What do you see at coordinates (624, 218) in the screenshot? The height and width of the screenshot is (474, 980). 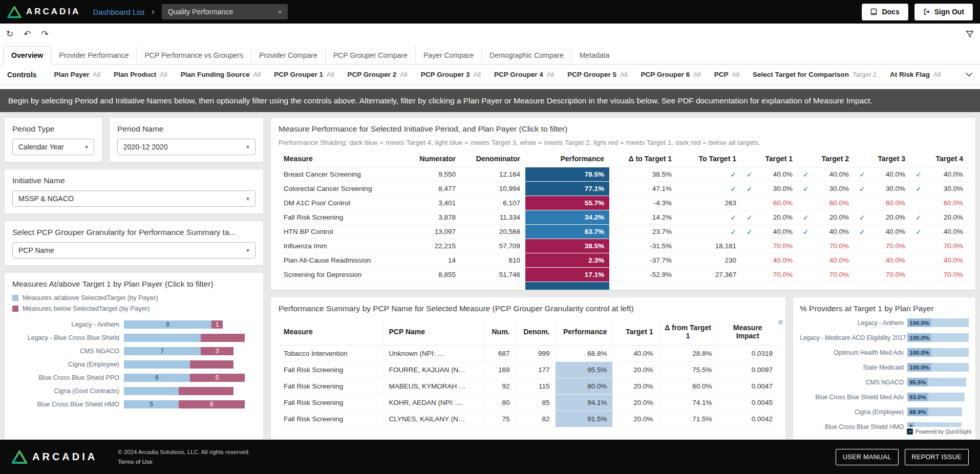 I see `measure-row-fall-risk-screening: Fall Risk Screening3,87811,33434.2%14.2%…` at bounding box center [624, 218].